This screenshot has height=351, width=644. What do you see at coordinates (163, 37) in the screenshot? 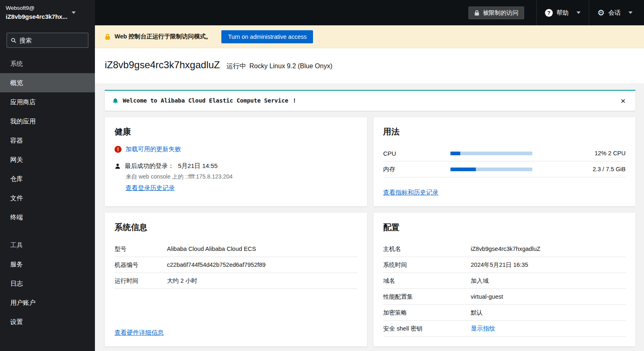
I see `banner-message: Web 控制台正运行于限制访问模式。` at bounding box center [163, 37].